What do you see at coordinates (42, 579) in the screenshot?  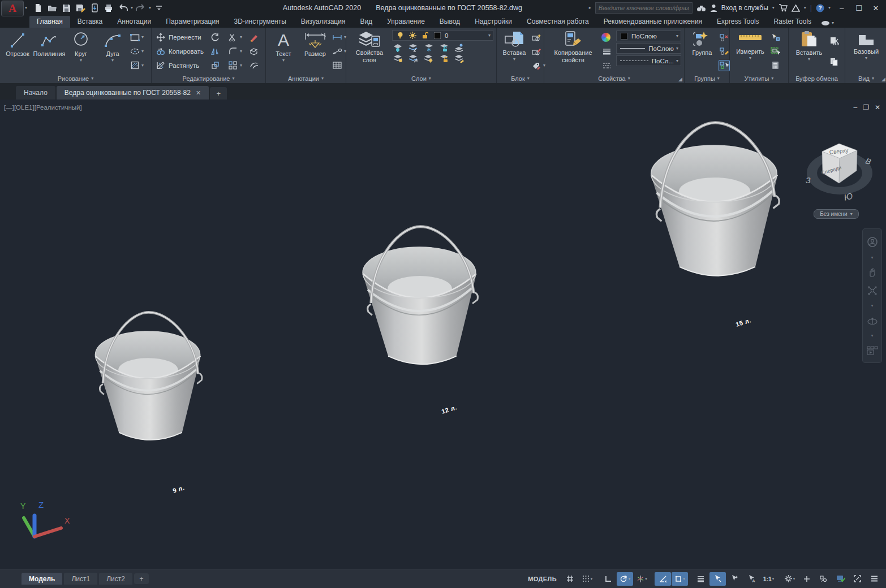 I see `layout-tab-model: Модель` at bounding box center [42, 579].